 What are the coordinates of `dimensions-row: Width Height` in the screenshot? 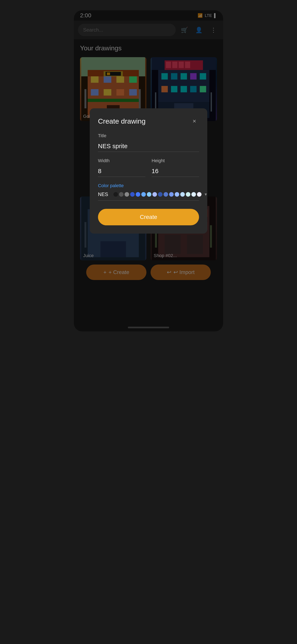 It's located at (148, 168).